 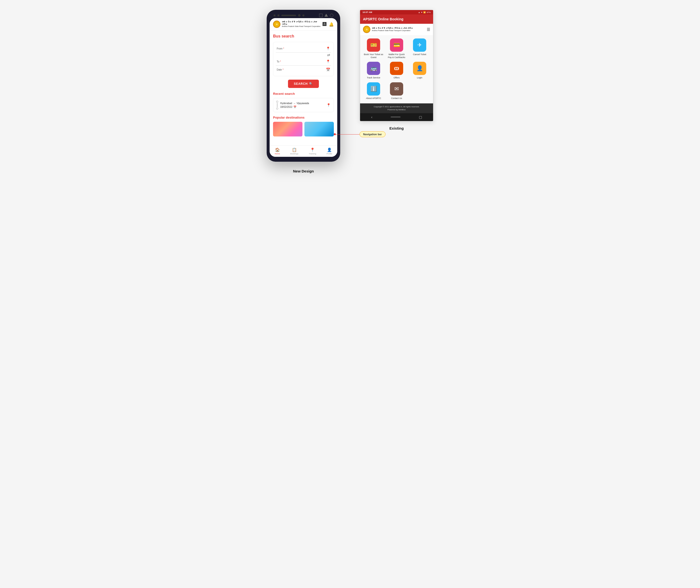 What do you see at coordinates (303, 49) in the screenshot?
I see `from-field: From * 📍` at bounding box center [303, 49].